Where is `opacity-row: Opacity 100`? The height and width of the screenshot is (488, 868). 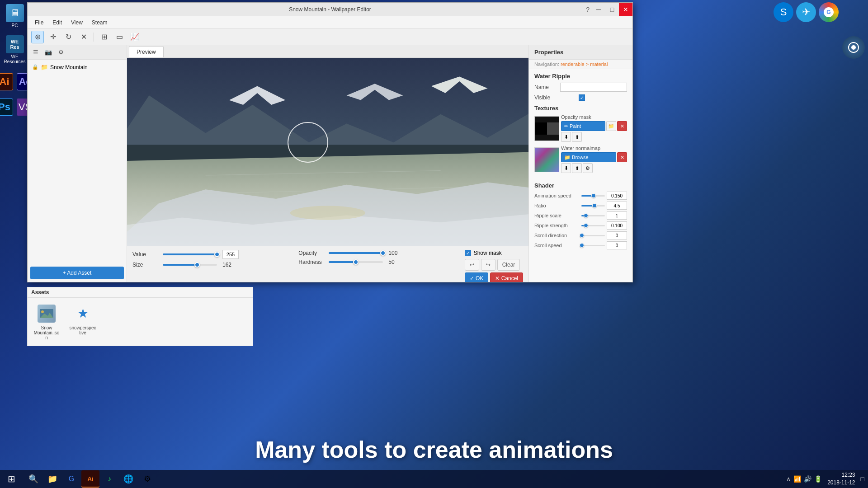
opacity-row: Opacity 100 is located at coordinates (377, 253).